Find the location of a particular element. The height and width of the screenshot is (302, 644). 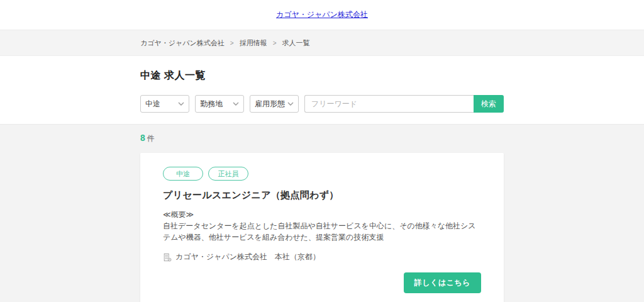

breadcrumb: カゴヤ・ジャパン株式会社 > 採用情報 > 求人一覧 is located at coordinates (322, 43).